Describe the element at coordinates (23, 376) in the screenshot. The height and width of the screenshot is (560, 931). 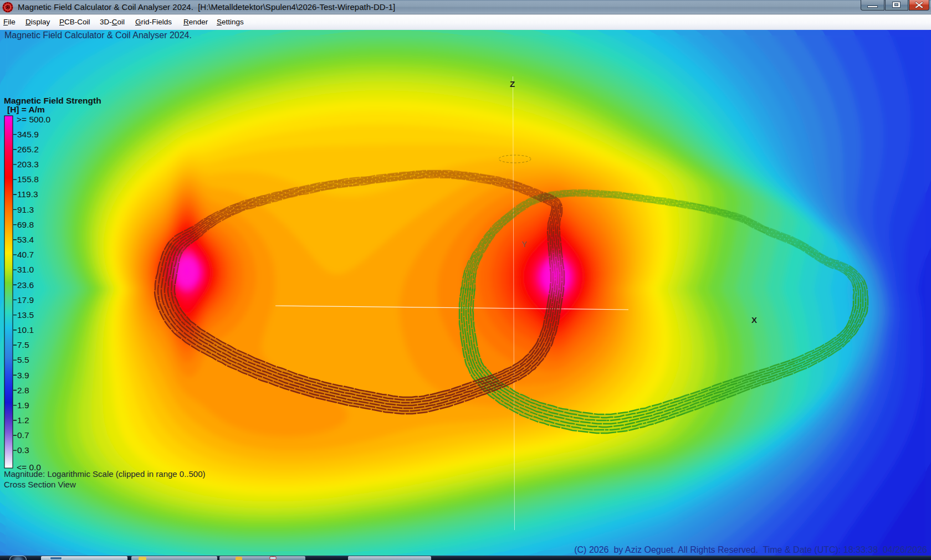
I see `svg-text: 3.9` at that location.